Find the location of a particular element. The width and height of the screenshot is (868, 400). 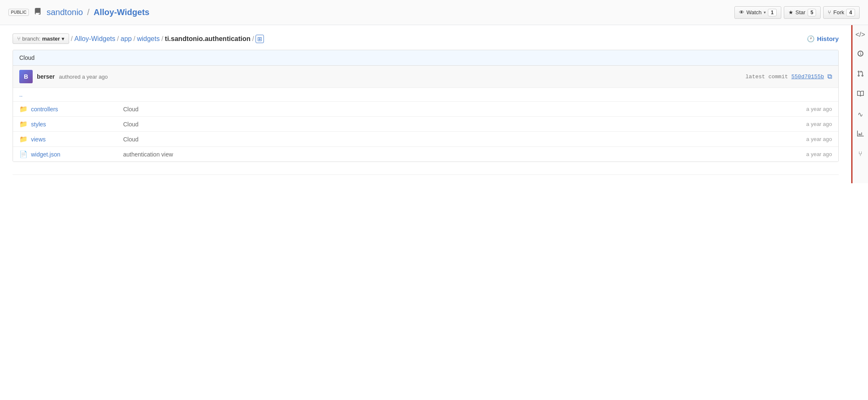

pull-request-icon is located at coordinates (860, 74).